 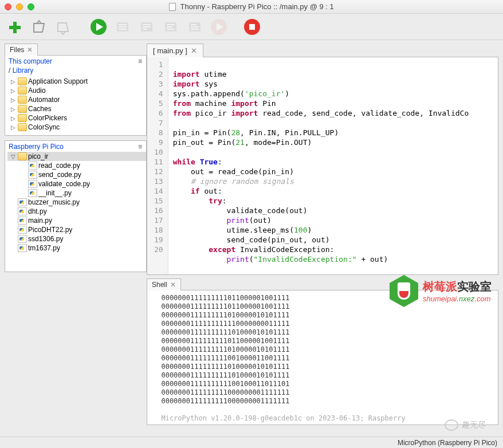 I want to click on maximize-window-button, so click(x=31, y=7).